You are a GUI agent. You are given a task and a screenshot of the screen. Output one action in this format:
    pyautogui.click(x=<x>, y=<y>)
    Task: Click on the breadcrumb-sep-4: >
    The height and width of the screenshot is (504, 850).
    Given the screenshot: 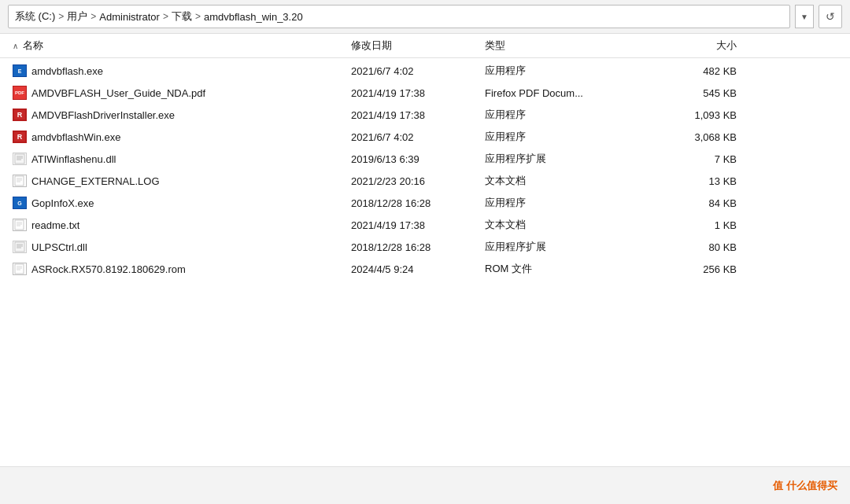 What is the action you would take?
    pyautogui.click(x=198, y=17)
    